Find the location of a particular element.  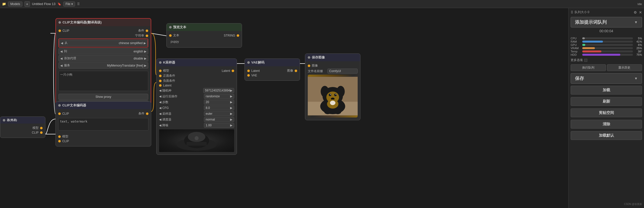

ram-value: 41% is located at coordinates (638, 42).